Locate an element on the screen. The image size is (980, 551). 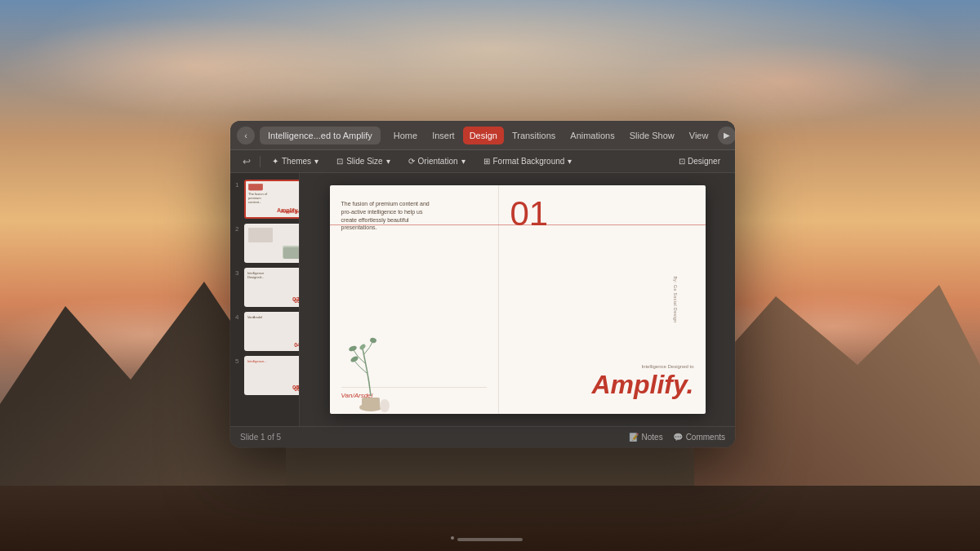
slide-amplify-section: Intelligence Designed to Amplify. is located at coordinates (642, 380).